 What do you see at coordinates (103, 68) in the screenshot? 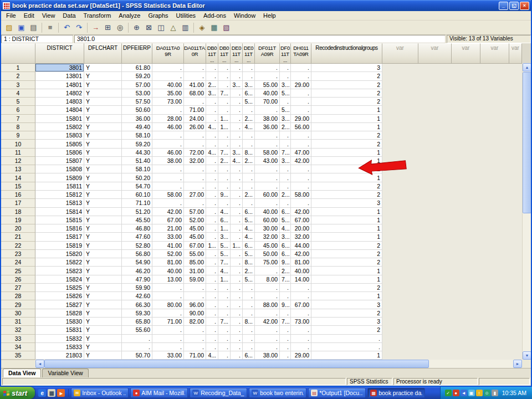
I see `cell-dflchart-row1: Y` at bounding box center [103, 68].